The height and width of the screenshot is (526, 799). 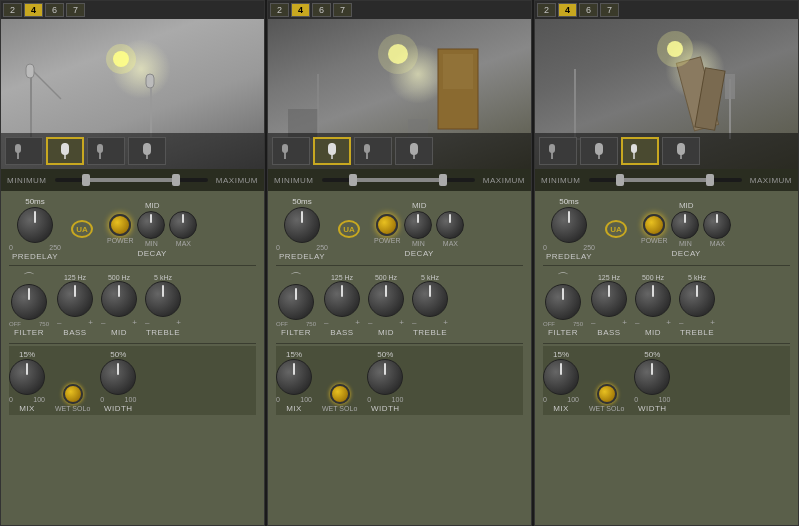 I want to click on bass-minus-2: –, so click(x=326, y=322).